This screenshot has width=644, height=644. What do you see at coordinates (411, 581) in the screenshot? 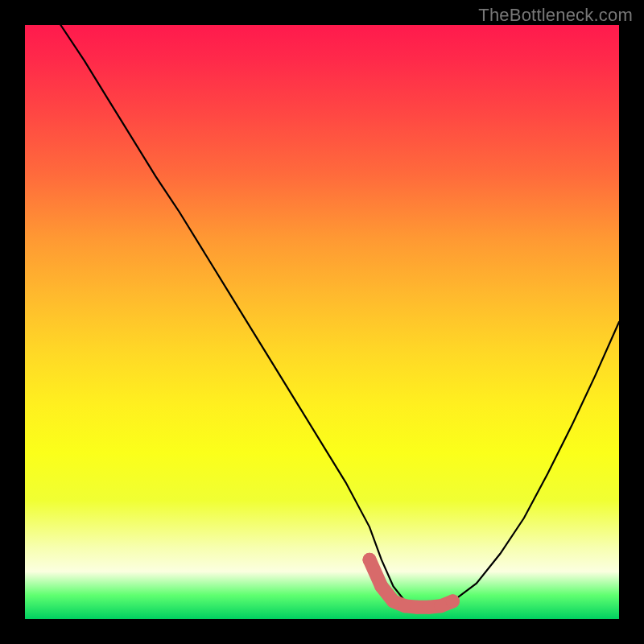
I see `highlight-markers` at bounding box center [411, 581].